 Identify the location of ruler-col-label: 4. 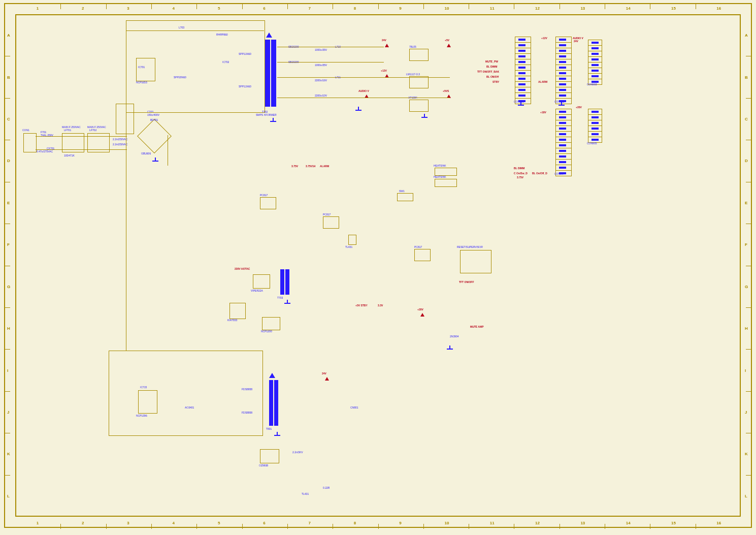
(174, 8).